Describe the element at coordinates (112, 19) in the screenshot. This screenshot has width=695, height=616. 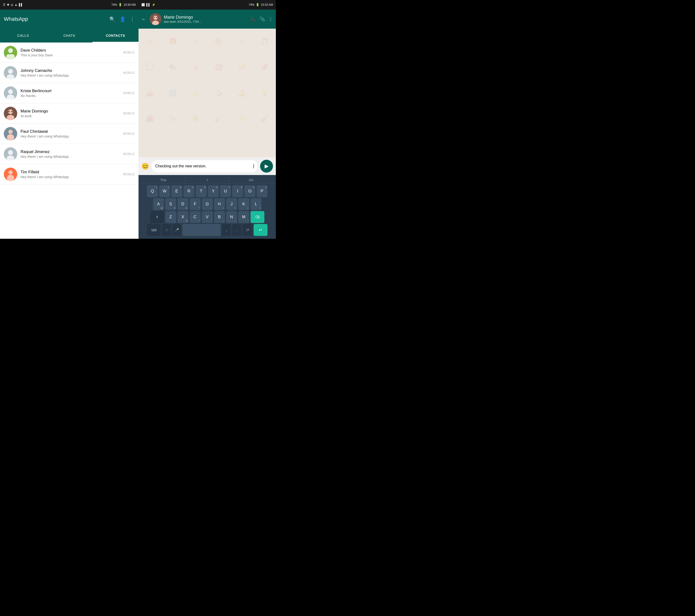
I see `search-icon: 🔍` at that location.